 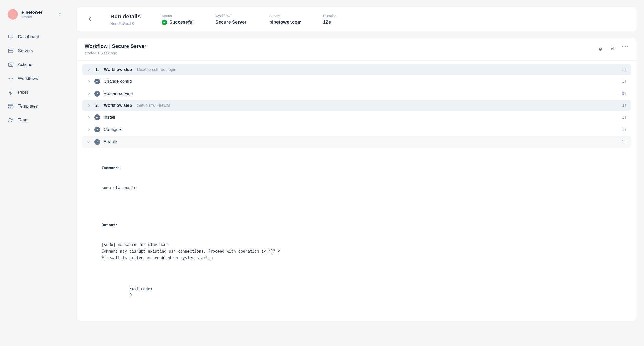 What do you see at coordinates (345, 16) in the screenshot?
I see `meta-label: Duration` at bounding box center [345, 16].